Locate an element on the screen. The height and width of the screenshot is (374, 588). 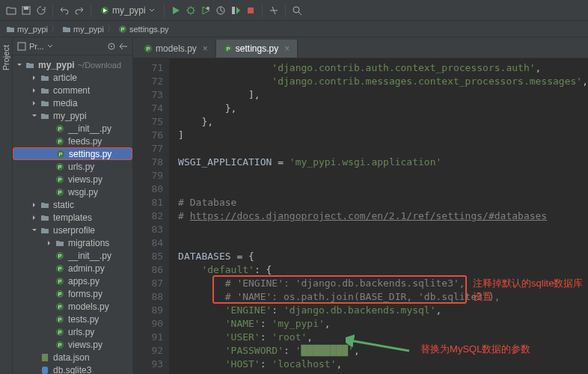
tree-item: media is located at coordinates (73, 103).